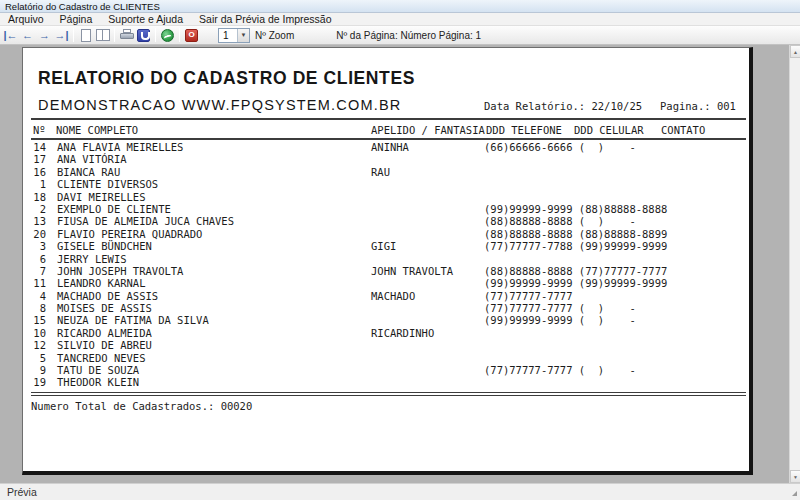 Image resolution: width=800 pixels, height=500 pixels. What do you see at coordinates (794, 494) in the screenshot?
I see `resize-grip` at bounding box center [794, 494].